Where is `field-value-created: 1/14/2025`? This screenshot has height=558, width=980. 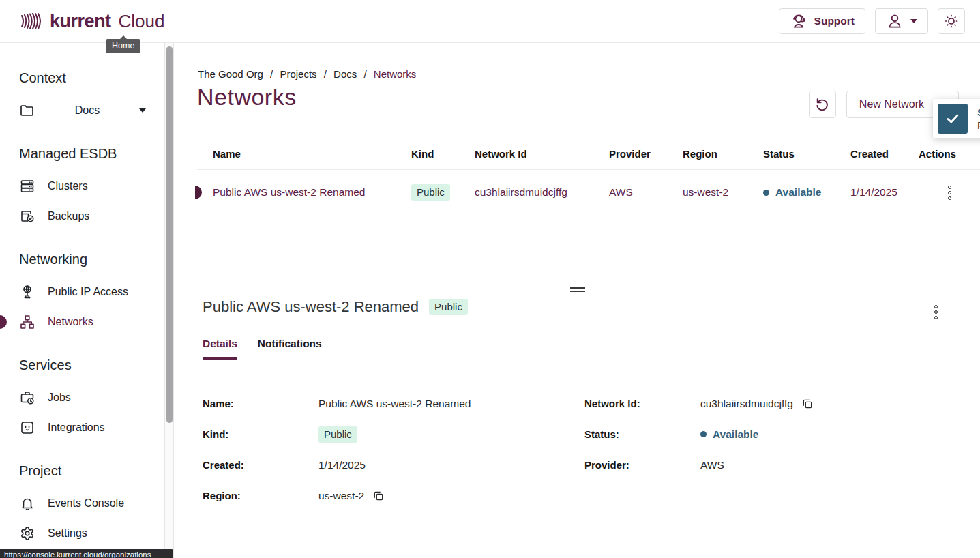 field-value-created: 1/14/2025 is located at coordinates (451, 465).